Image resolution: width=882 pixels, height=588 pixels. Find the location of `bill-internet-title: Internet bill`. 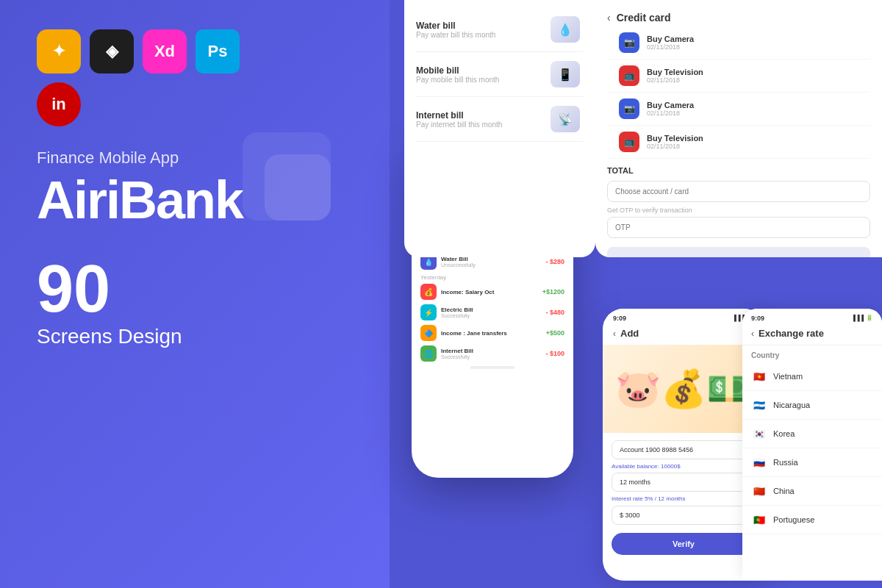

bill-internet-title: Internet bill is located at coordinates (481, 115).